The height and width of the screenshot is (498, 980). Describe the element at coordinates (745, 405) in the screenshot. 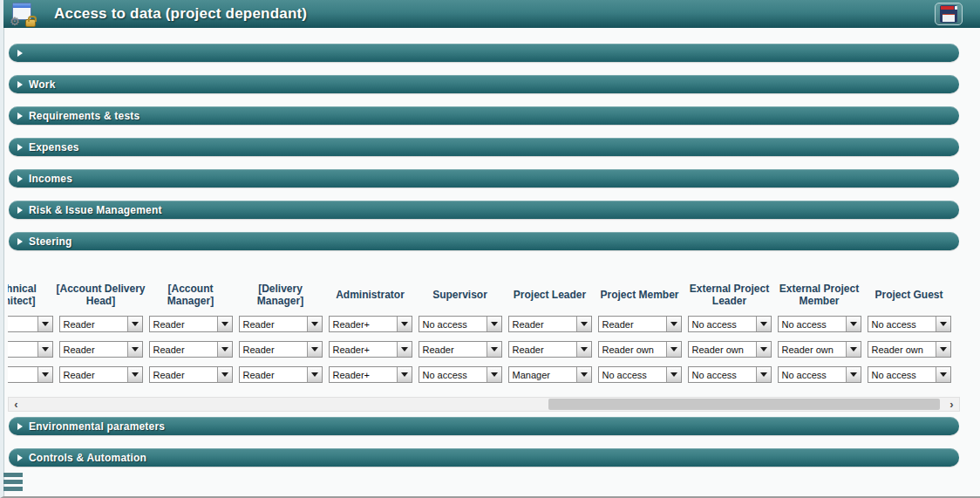

I see `scrollbar-thumb` at that location.